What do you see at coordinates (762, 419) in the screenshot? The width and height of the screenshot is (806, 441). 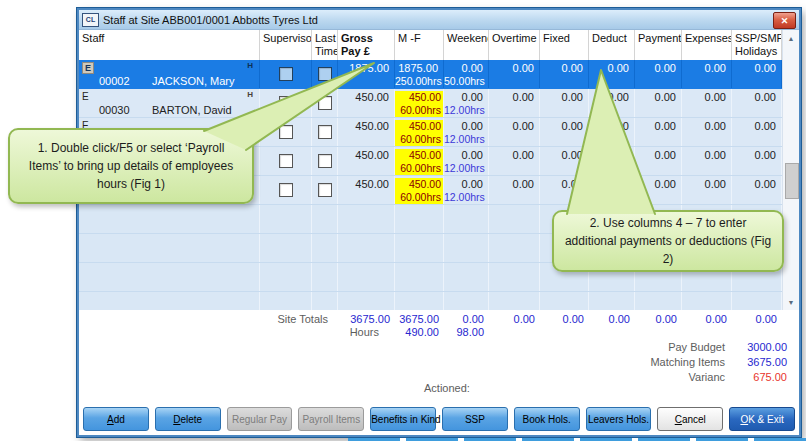 I see `button-ok-exit: OK & Exit` at bounding box center [762, 419].